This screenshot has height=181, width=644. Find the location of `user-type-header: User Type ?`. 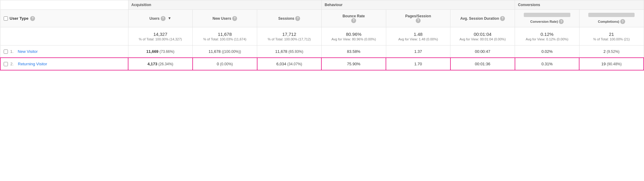

user-type-header: User Type ? is located at coordinates (64, 19).